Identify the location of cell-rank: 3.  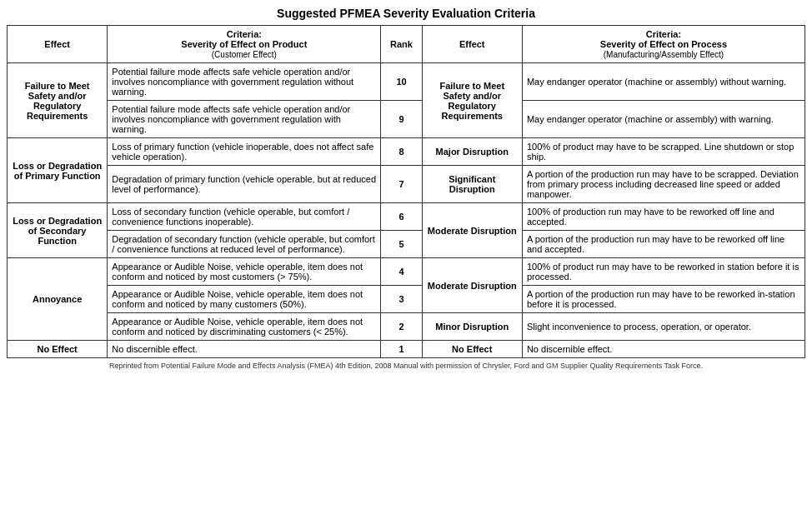
(402, 300).